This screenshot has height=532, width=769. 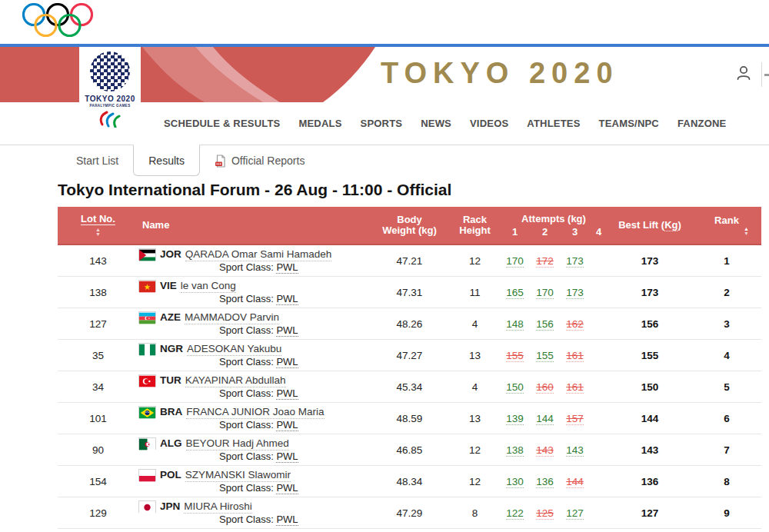 What do you see at coordinates (218, 507) in the screenshot?
I see `athlete-name: MIURA Hiroshi` at bounding box center [218, 507].